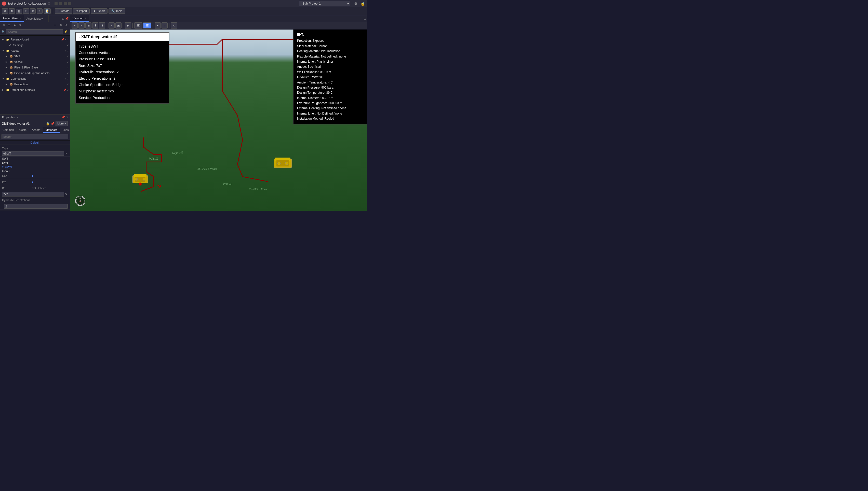 This screenshot has height=491, width=868. I want to click on import-button: ⬆ Import, so click(82, 11).